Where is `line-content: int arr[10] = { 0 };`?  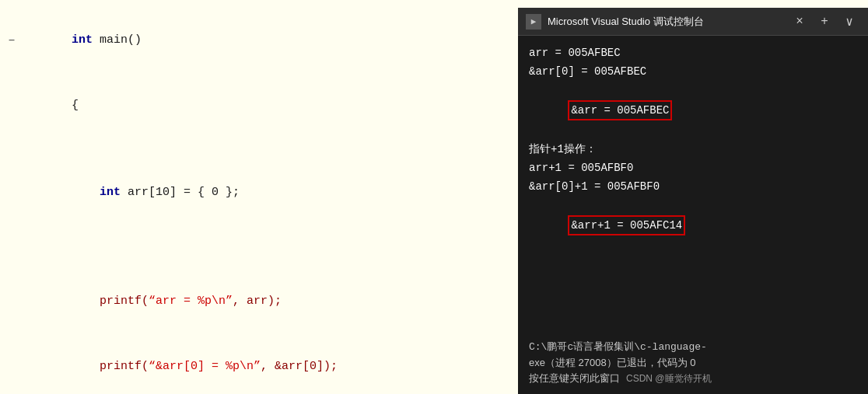 line-content: int arr[10] = { 0 }; is located at coordinates (271, 193).